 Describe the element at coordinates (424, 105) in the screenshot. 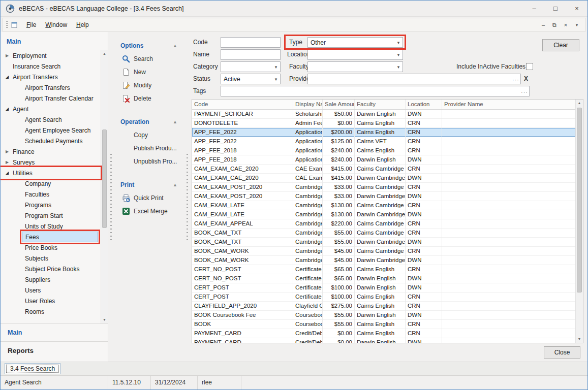

I see `column-header-location: Location` at that location.